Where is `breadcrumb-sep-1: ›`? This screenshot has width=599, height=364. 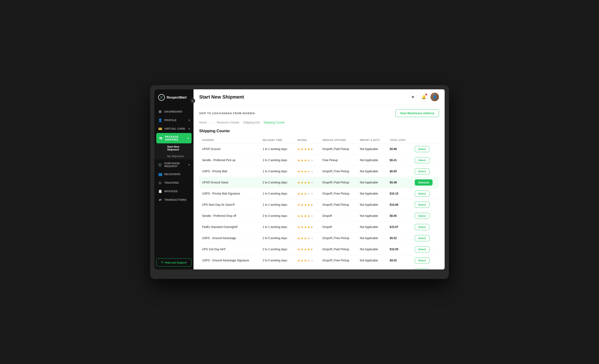 breadcrumb-sep-1: › is located at coordinates (209, 122).